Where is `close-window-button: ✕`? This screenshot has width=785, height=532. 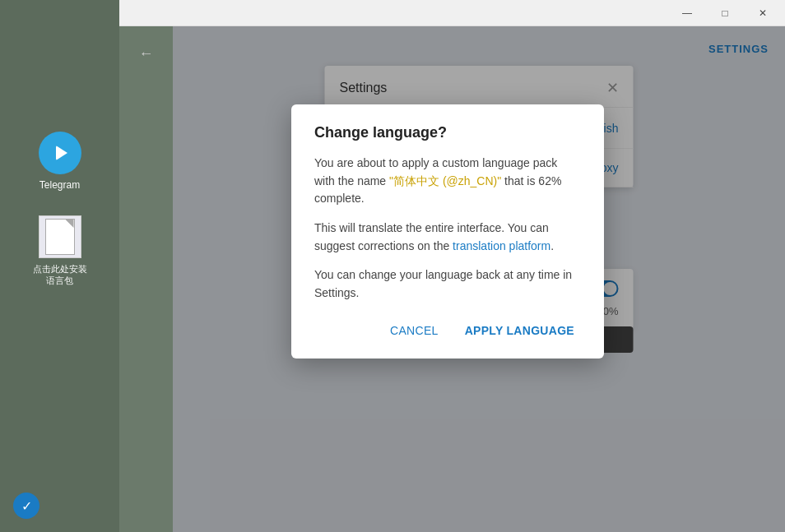 close-window-button: ✕ is located at coordinates (763, 13).